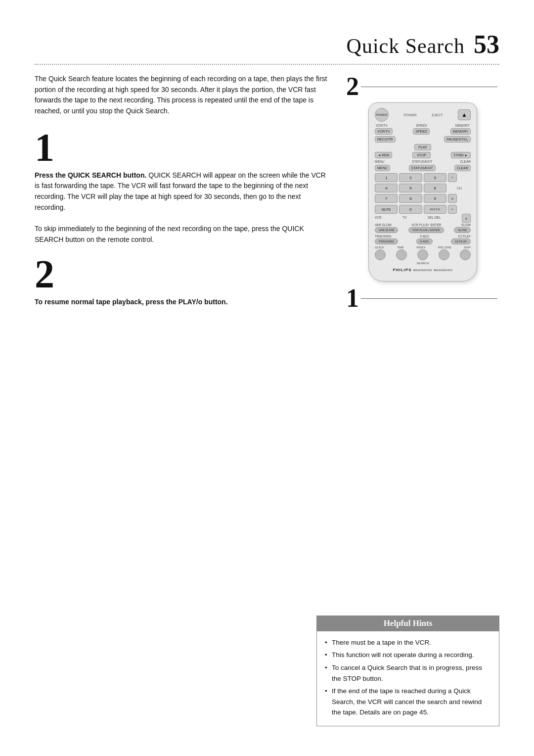 This screenshot has width=534, height=756. I want to click on play-row: PLAY, so click(423, 147).